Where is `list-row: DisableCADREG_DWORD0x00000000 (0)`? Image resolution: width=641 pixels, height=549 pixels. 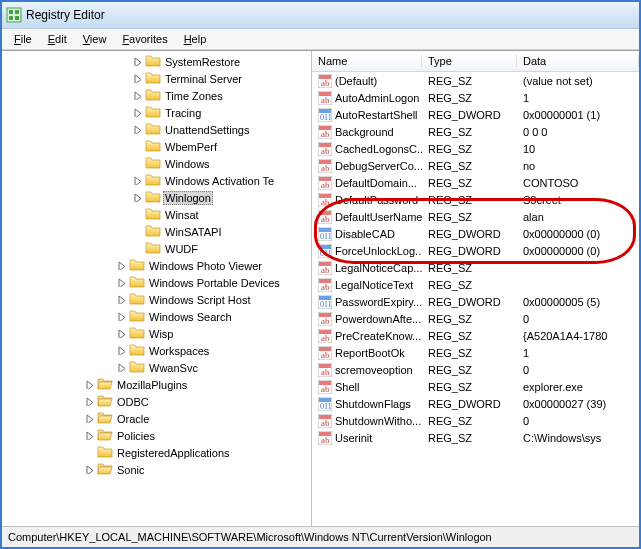
list-row: DisableCADREG_DWORD0x00000000 (0) is located at coordinates (476, 234).